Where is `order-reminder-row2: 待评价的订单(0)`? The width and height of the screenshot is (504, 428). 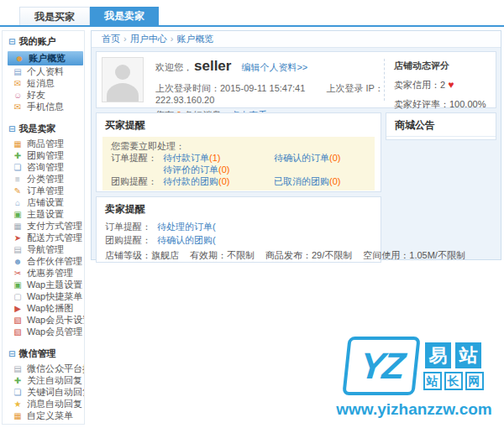 order-reminder-row2: 待评价的订单(0) is located at coordinates (239, 170).